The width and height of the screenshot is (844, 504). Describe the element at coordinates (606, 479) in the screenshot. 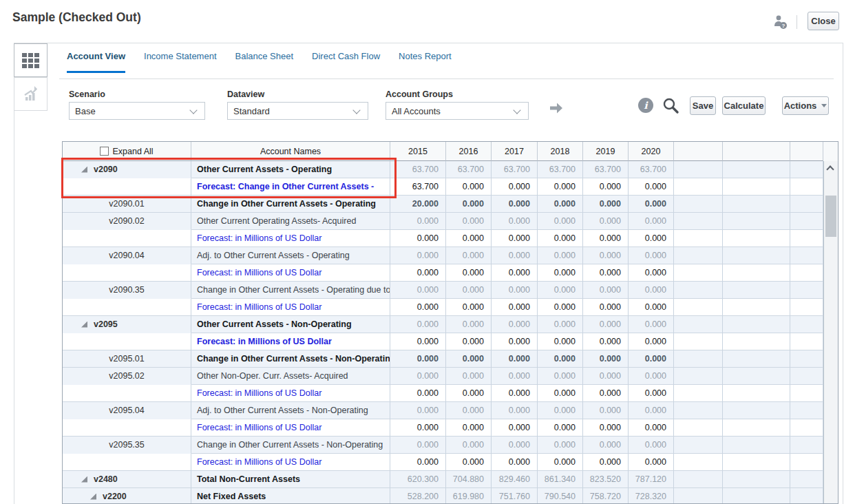

I see `value-cell-2019: 823.520` at that location.